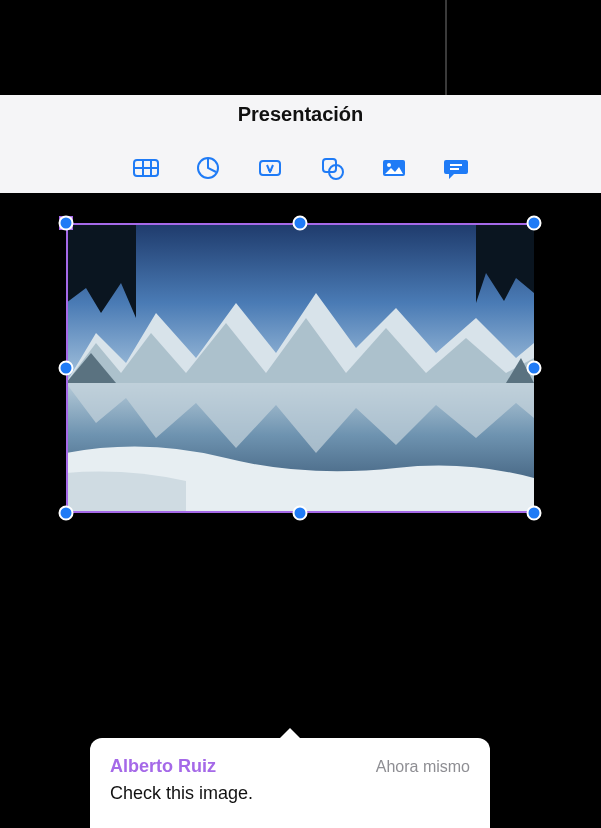 The width and height of the screenshot is (601, 828). Describe the element at coordinates (456, 168) in the screenshot. I see `comment-icon` at that location.